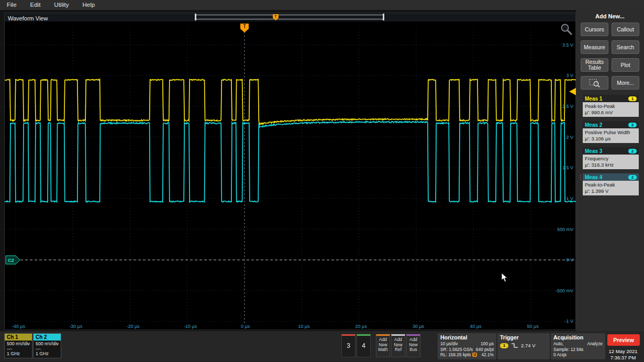 Image resolution: width=644 pixels, height=362 pixels. What do you see at coordinates (610, 171) in the screenshot?
I see `right-panel: Add New... CursorsCalloutMeasureSearchRe…` at bounding box center [610, 171].